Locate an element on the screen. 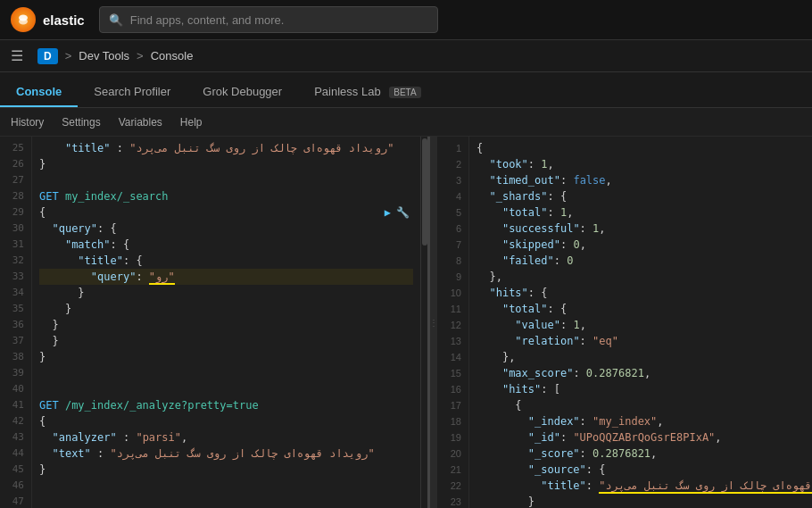 Image resolution: width=812 pixels, height=508 pixels. res-line-16: "hits": [ is located at coordinates (641, 389).